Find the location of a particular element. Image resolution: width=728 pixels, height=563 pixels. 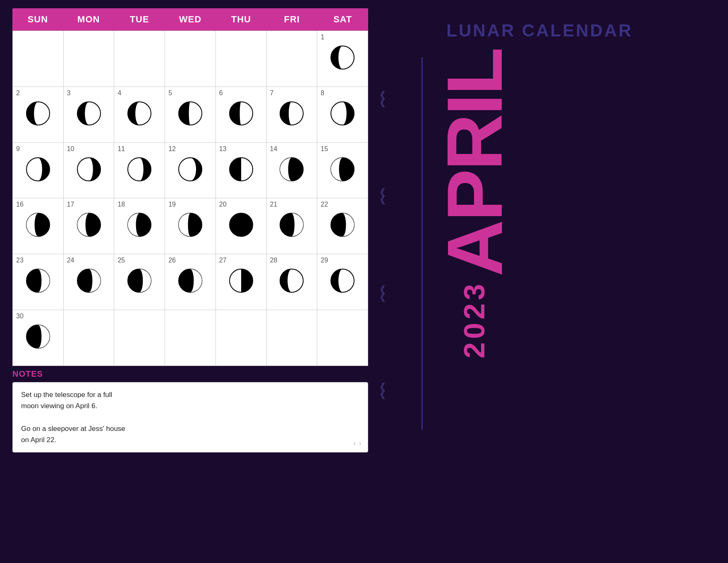

day-number: 21 is located at coordinates (274, 205).